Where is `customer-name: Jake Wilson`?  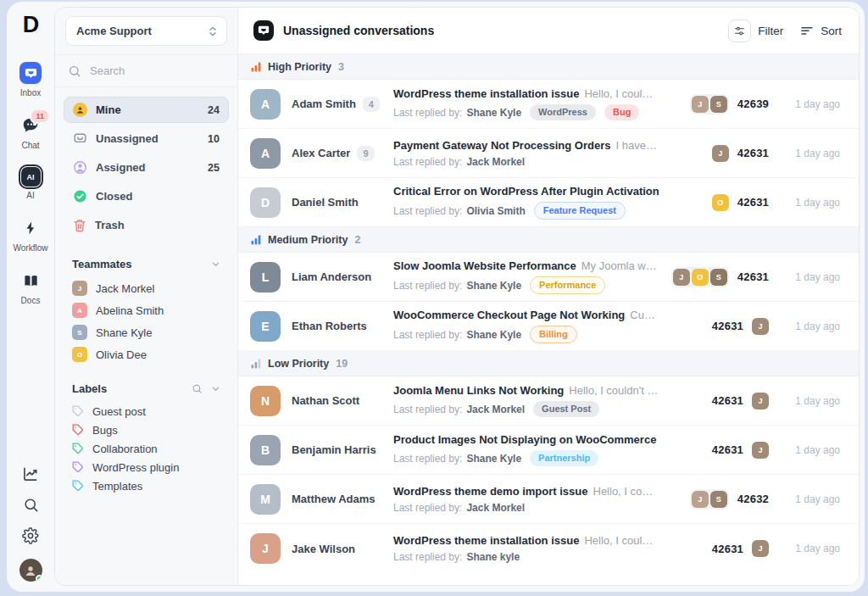
customer-name: Jake Wilson is located at coordinates (324, 549).